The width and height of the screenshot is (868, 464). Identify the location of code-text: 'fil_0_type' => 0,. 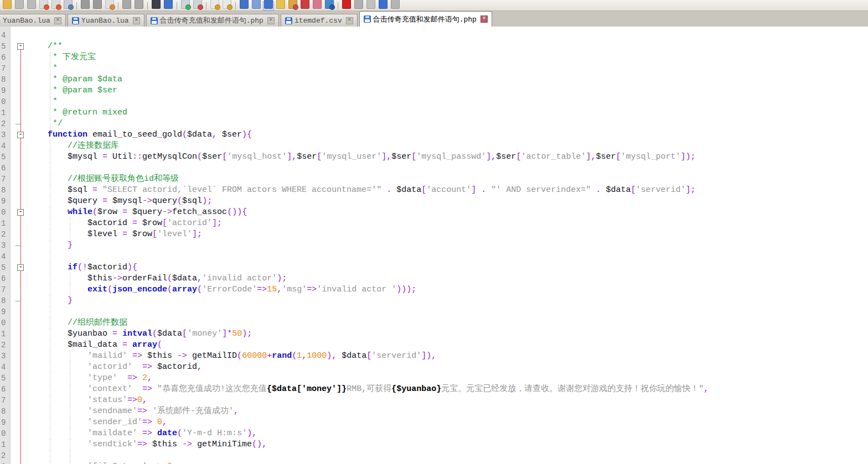
(112, 462).